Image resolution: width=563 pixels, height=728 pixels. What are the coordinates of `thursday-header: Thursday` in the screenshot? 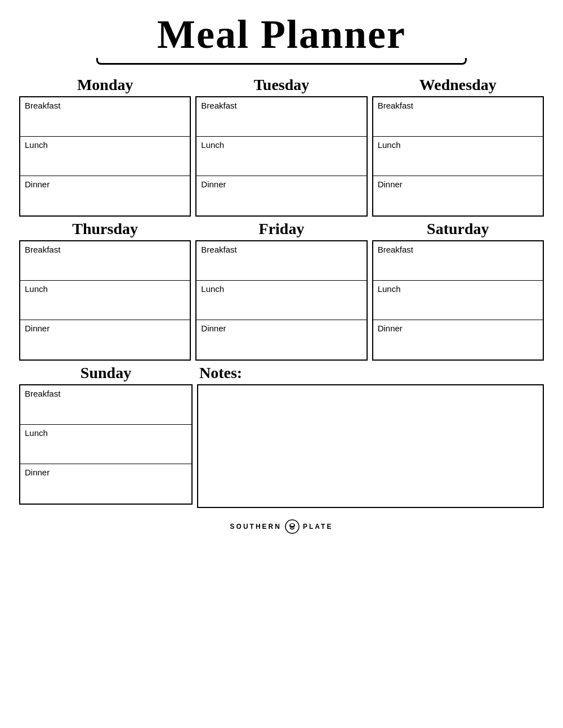 It's located at (105, 229).